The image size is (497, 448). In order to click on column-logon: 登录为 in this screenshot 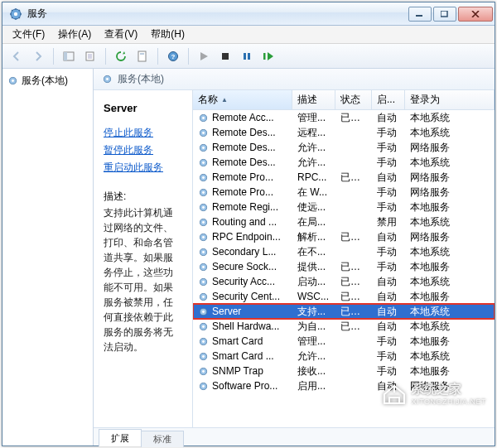, I will do `click(450, 99)`.